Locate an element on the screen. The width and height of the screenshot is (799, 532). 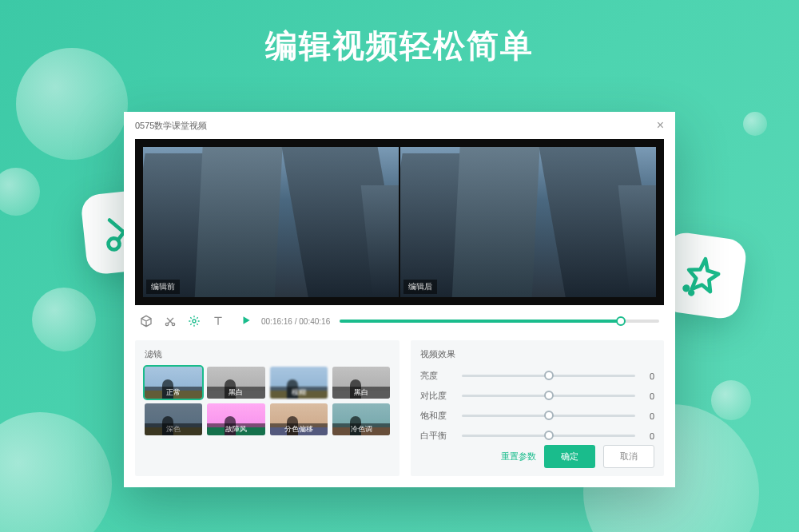
confirm-button: 确定 is located at coordinates (570, 457).